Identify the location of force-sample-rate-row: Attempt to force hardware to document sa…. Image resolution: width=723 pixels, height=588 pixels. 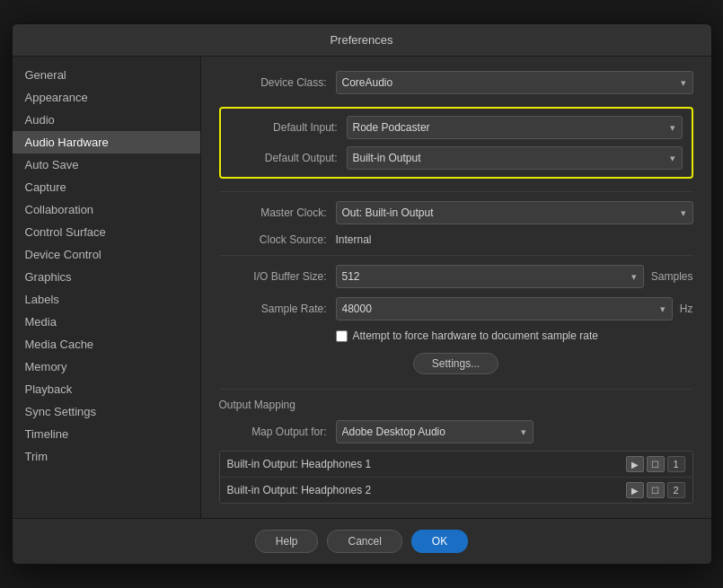
(456, 336).